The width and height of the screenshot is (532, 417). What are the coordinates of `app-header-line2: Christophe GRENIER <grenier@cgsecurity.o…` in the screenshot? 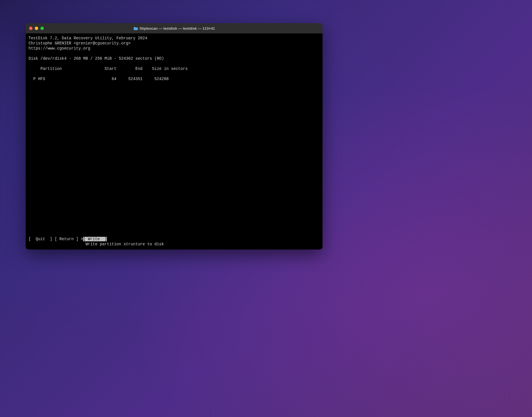 It's located at (80, 43).